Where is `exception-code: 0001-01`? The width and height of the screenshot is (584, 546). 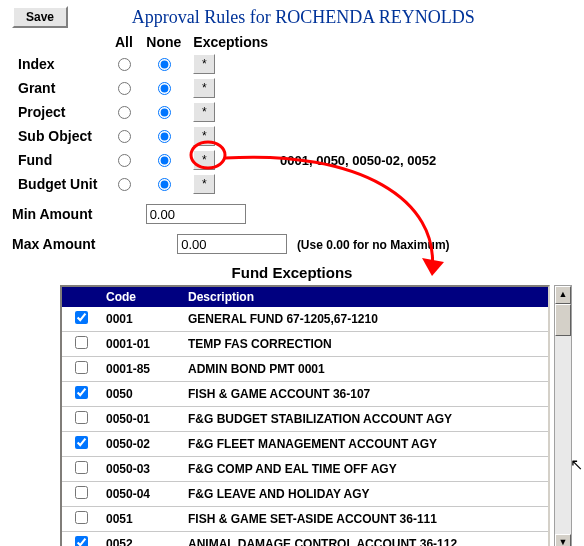 exception-code: 0001-01 is located at coordinates (141, 344).